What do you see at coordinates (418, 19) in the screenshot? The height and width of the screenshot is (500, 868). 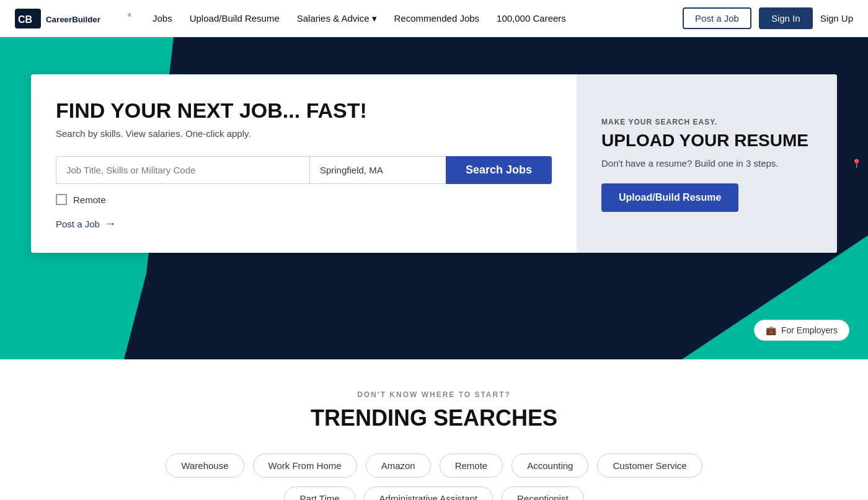 I see `nav-links: Jobs Upload/Build Resume Salaries & Advi…` at bounding box center [418, 19].